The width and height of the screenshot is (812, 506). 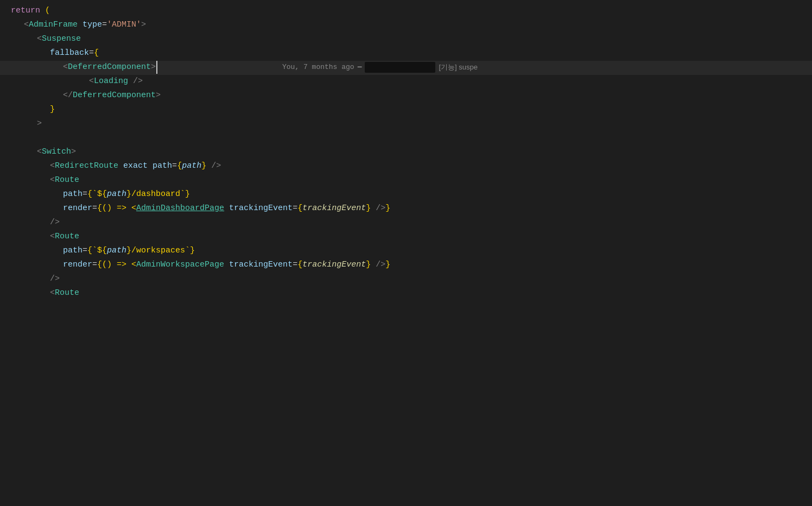 I want to click on code-line-12: <RedirectRoute exact path={path} />, so click(x=406, y=167).